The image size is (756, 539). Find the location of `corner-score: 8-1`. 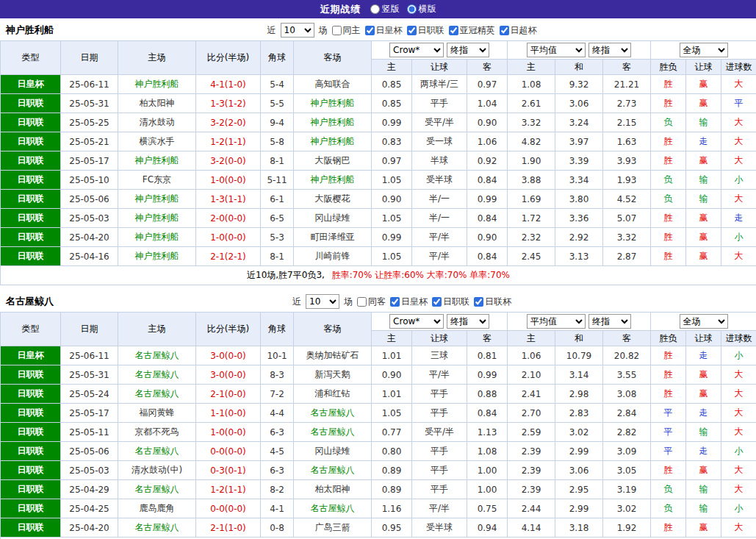

corner-score: 8-1 is located at coordinates (278, 161).